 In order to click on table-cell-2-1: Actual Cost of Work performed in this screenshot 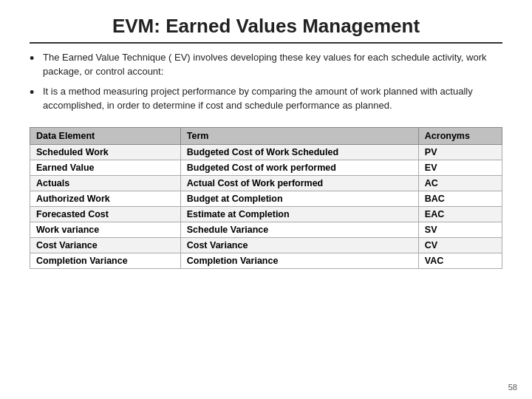, I will do `click(299, 183)`.